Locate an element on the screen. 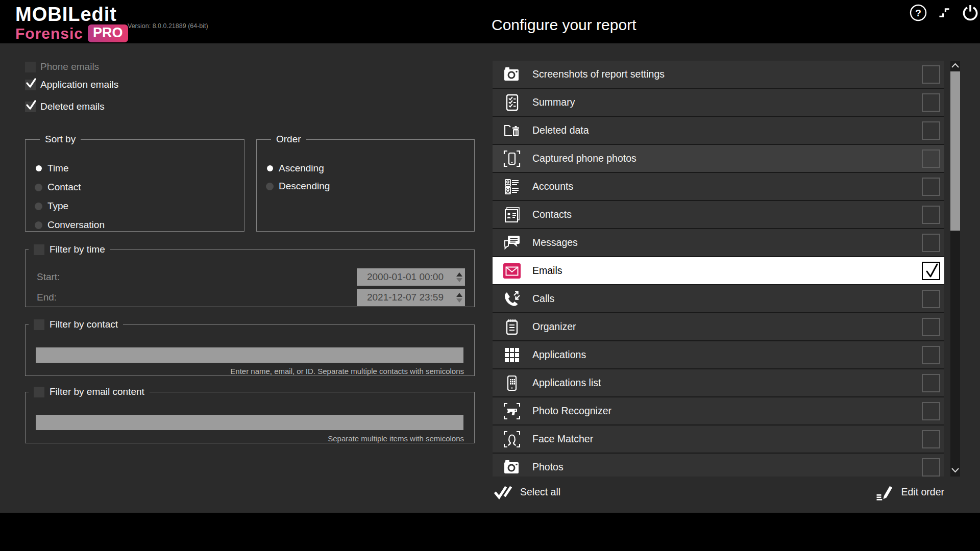 The width and height of the screenshot is (980, 551). end-date-spinner is located at coordinates (459, 297).